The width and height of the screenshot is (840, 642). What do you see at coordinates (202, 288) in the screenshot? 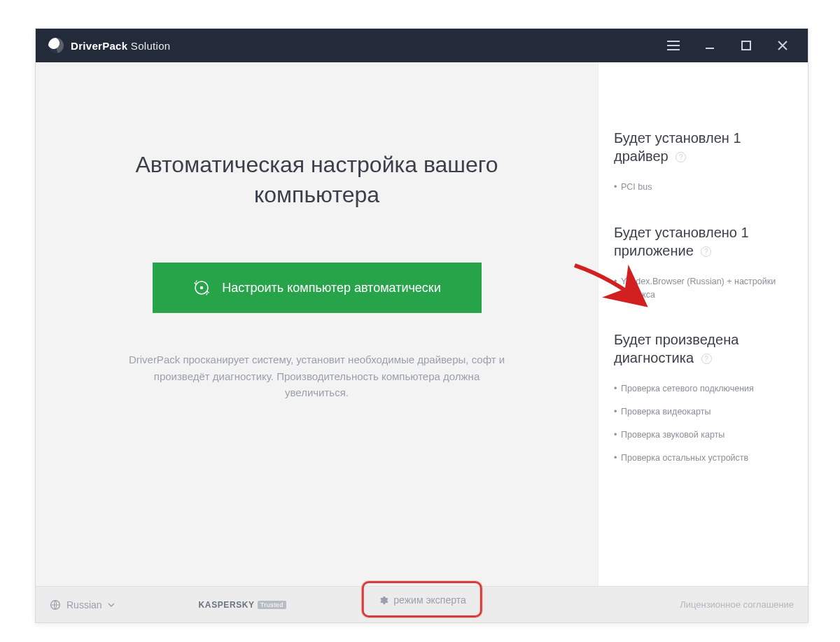
I see `sparkle-disc-icon` at bounding box center [202, 288].